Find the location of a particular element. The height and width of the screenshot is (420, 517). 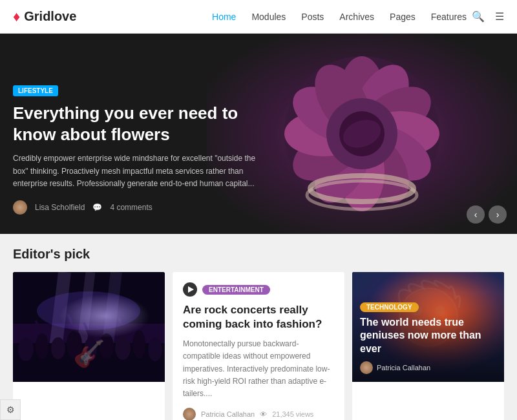

header: ♦ Gridlove Home Modules Posts Archives P… is located at coordinates (258, 17).